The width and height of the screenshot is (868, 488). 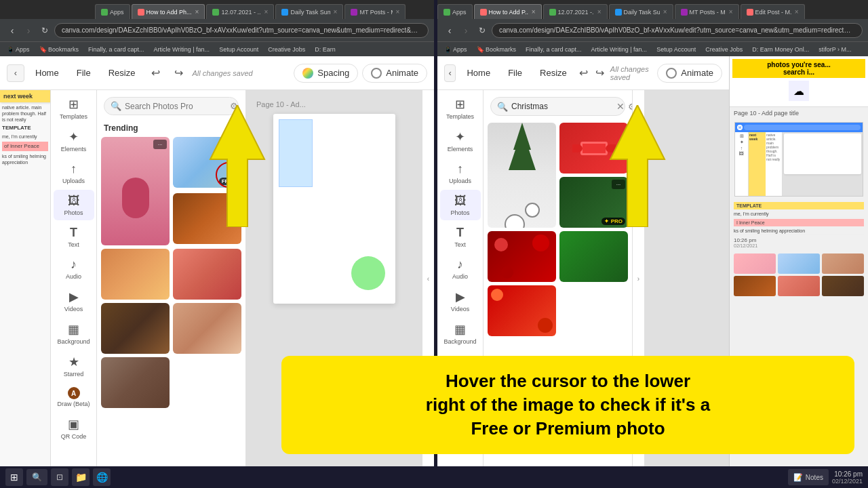 What do you see at coordinates (690, 73) in the screenshot?
I see `animate-btn-right: Animate` at bounding box center [690, 73].